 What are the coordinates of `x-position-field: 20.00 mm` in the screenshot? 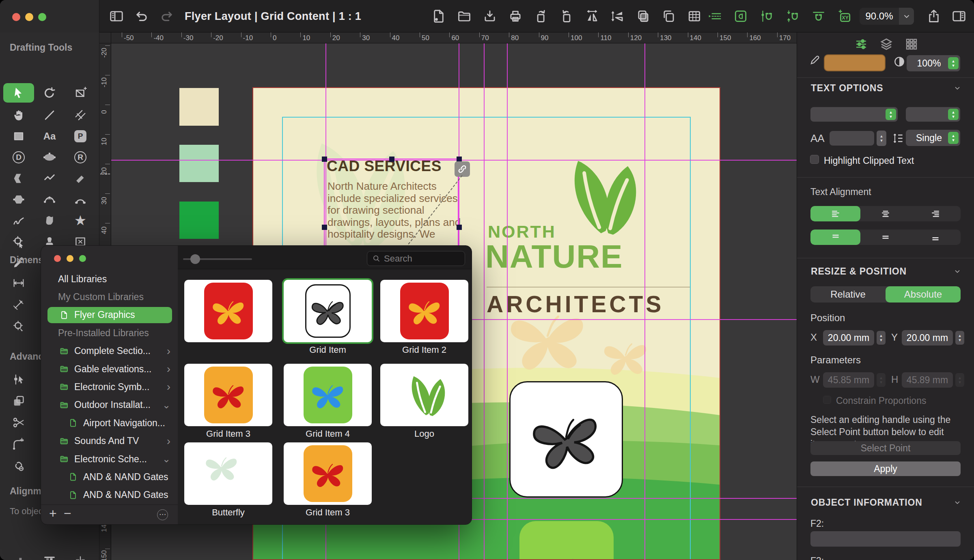 It's located at (849, 338).